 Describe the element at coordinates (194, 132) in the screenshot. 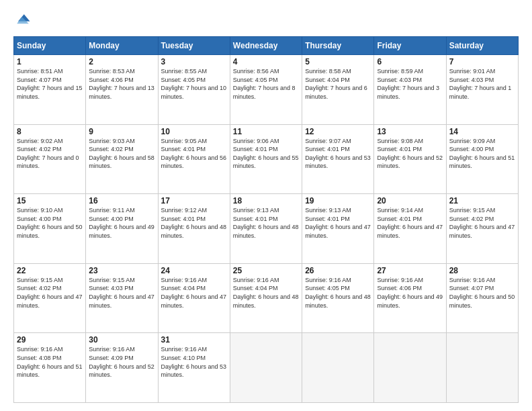

I see `day-number: 10` at that location.